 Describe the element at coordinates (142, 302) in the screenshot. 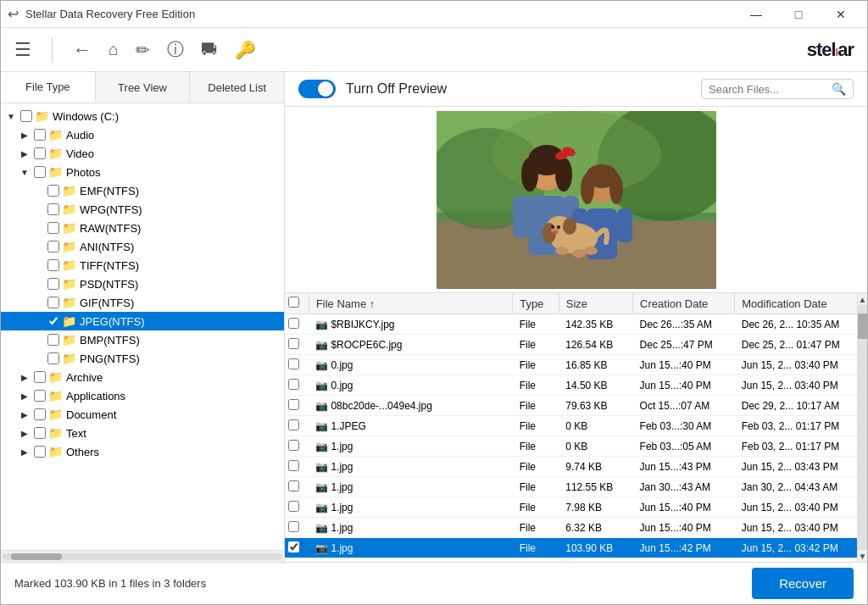

I see `sidebar-item-gif: 📁GIF(NTFS)` at that location.